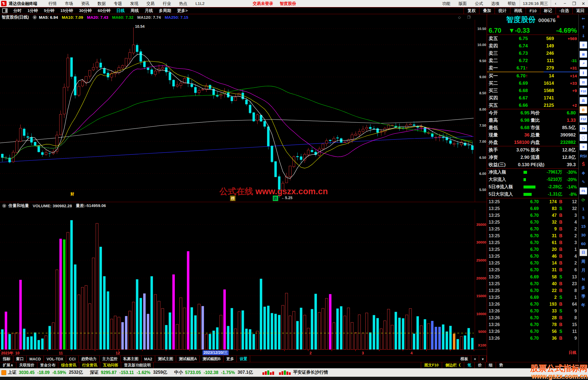 Image resolution: width=588 pixels, height=380 pixels. I want to click on toolbar-button-统计: 统计, so click(503, 11).